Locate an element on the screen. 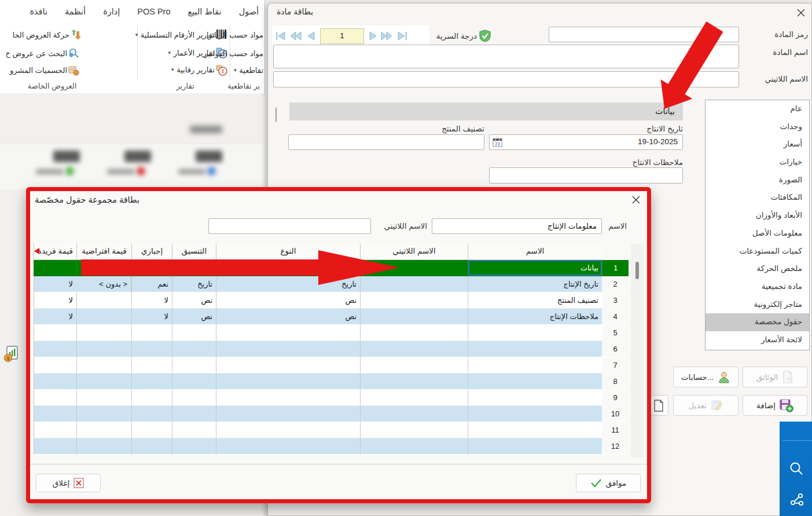 This screenshot has height=516, width=812. nav-first-record-button is located at coordinates (281, 36).